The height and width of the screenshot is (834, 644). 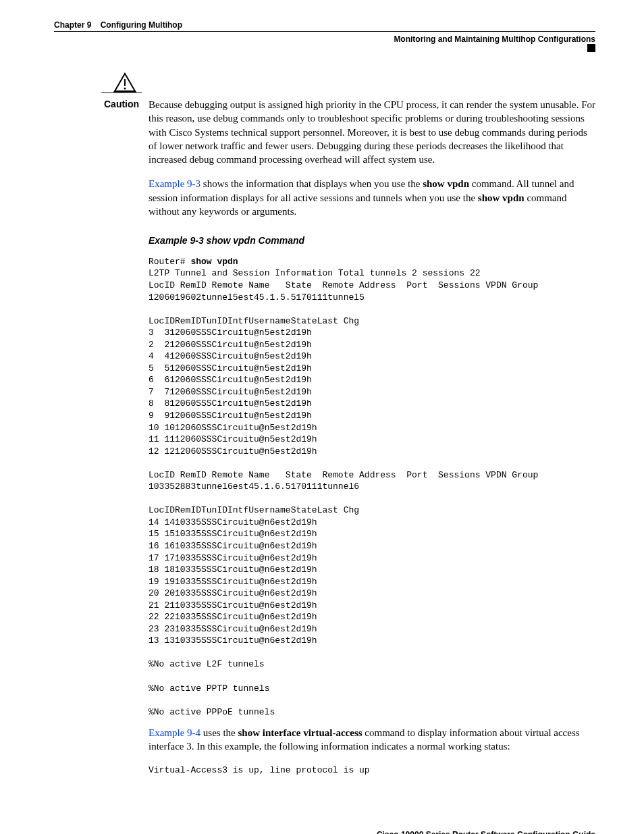 I want to click on caution-text: Because debugging output is assigned hig…, so click(x=372, y=132).